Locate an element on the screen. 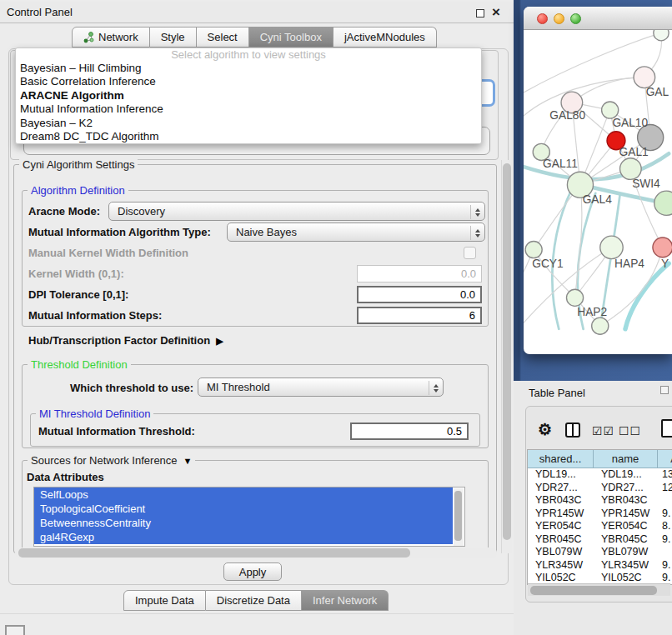 Image resolution: width=672 pixels, height=635 pixels. algorithm-option-bayesian-k2: Bayesian – K2 is located at coordinates (248, 123).